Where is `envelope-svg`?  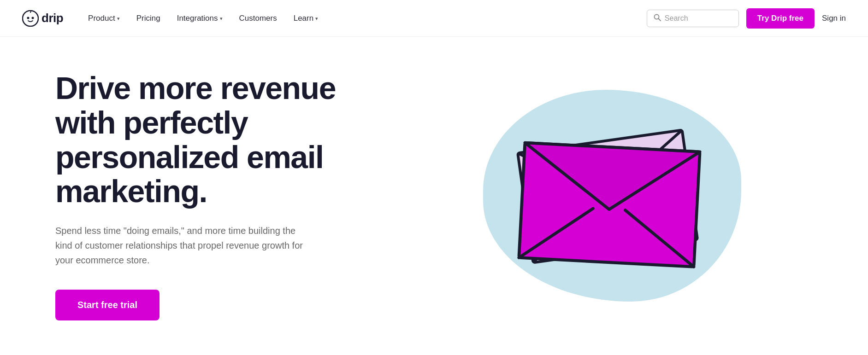
envelope-svg is located at coordinates (612, 196).